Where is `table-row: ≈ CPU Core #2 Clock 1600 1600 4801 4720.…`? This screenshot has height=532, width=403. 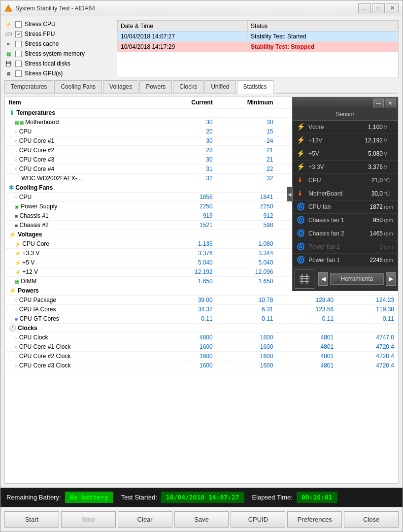
table-row: ≈ CPU Core #2 Clock 1600 1600 4801 4720.… is located at coordinates (202, 357).